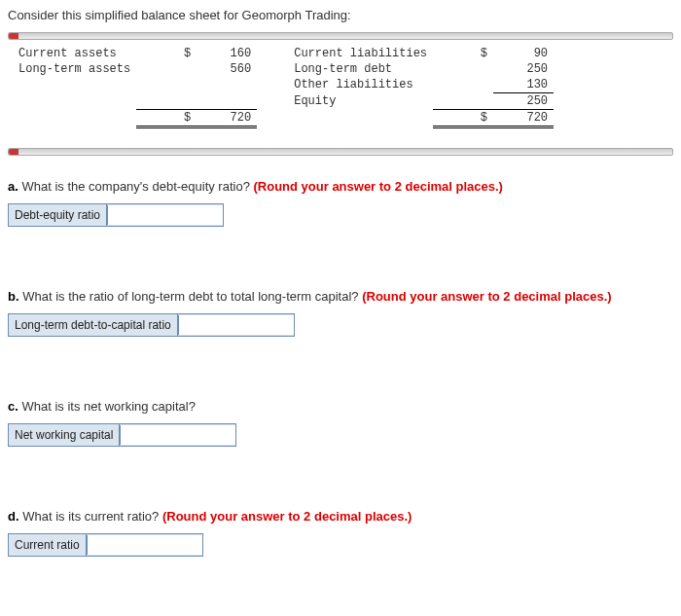  What do you see at coordinates (235, 325) in the screenshot?
I see `long-term-debt-to-capital-input` at bounding box center [235, 325].